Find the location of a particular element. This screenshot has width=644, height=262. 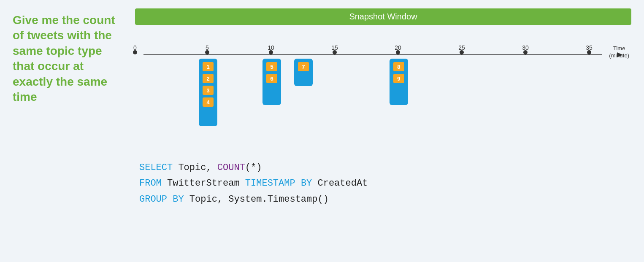

tweet-num-9: 9 is located at coordinates (399, 78).